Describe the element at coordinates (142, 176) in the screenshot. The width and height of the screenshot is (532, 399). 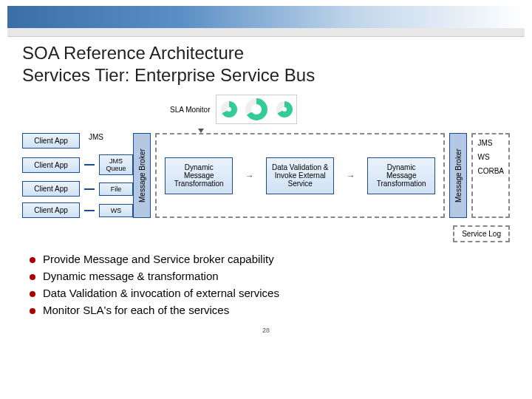
I see `message-broker-left: Message Broker` at that location.